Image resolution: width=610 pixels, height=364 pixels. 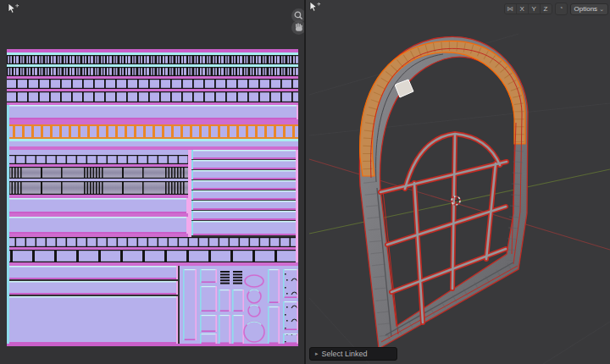 I want to click on uv-island-ellipse, so click(x=254, y=281).